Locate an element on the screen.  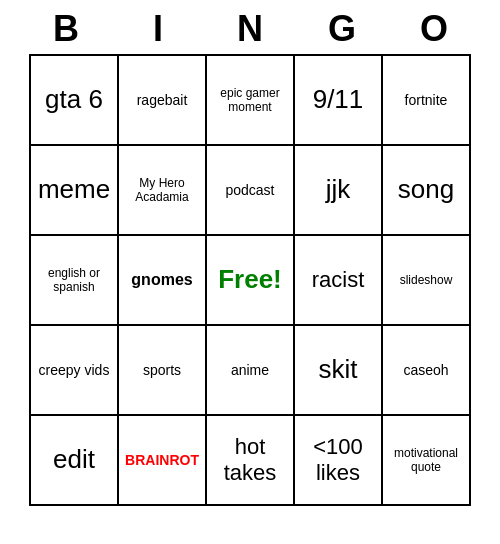
cell-r2c5: song is located at coordinates (427, 191).